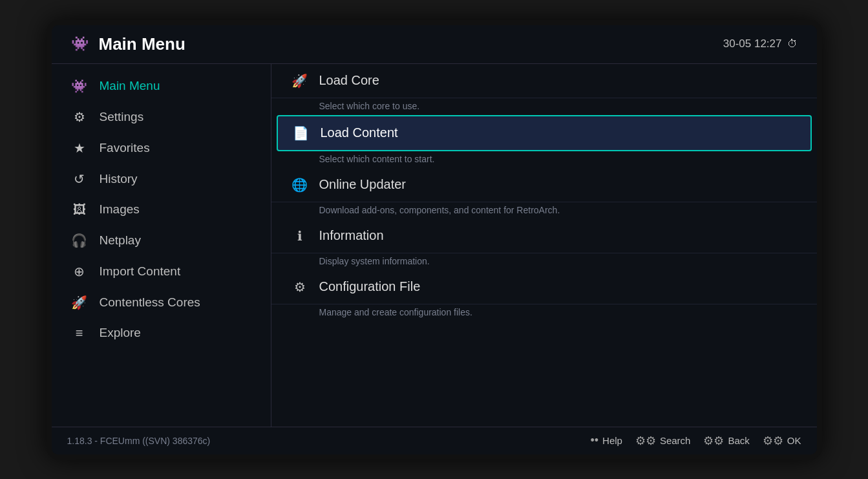 The height and width of the screenshot is (479, 868). What do you see at coordinates (613, 441) in the screenshot?
I see `help-label: Help` at bounding box center [613, 441].